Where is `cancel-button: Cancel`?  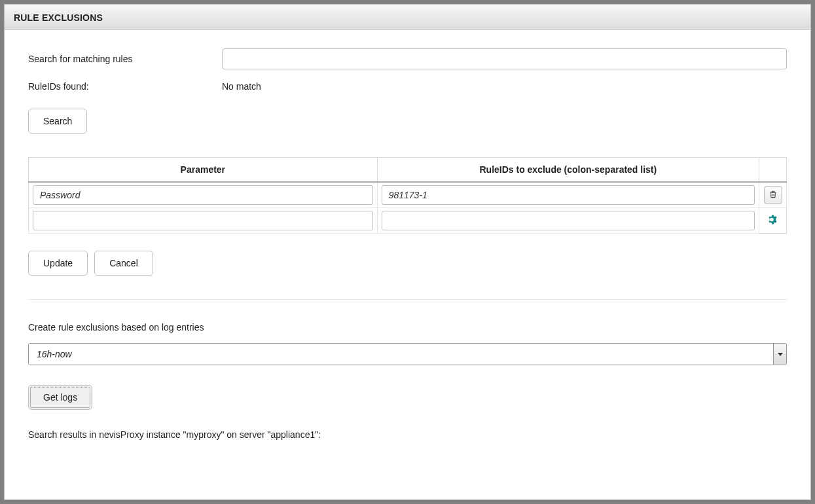
cancel-button: Cancel is located at coordinates (124, 263).